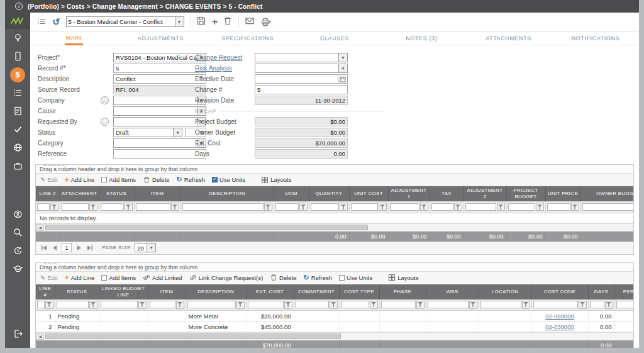 Image resolution: width=644 pixels, height=353 pixels. Describe the element at coordinates (74, 38) in the screenshot. I see `tab-main: MAIN` at that location.